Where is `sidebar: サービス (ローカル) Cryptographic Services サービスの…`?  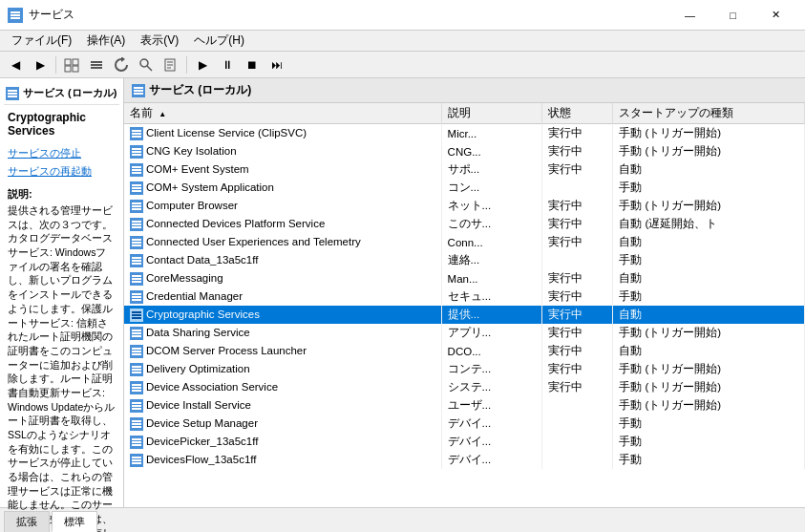 sidebar: サービス (ローカル) Cryptographic Services サービスの… is located at coordinates (62, 292).